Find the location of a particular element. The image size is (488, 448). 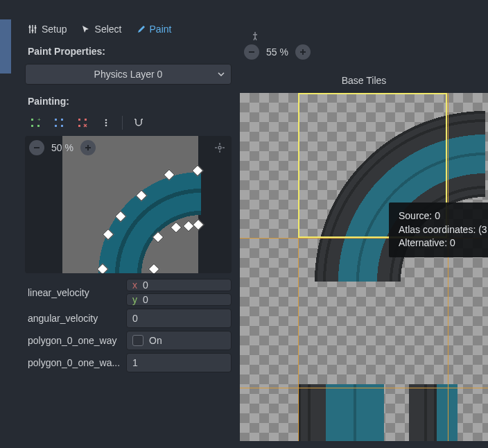

tab-label: Select is located at coordinates (108, 29).